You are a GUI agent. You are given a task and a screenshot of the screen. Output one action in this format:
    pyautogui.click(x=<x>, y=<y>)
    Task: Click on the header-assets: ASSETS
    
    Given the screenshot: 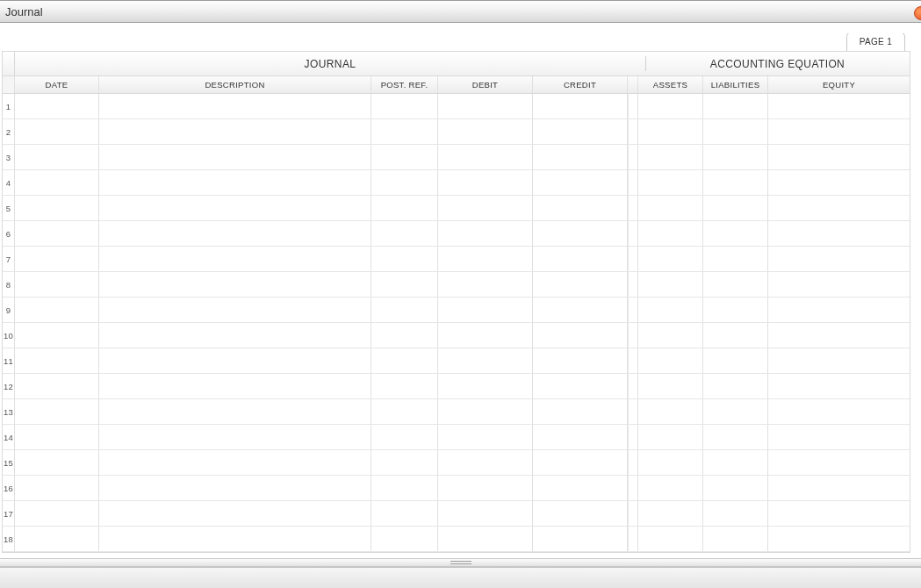 What is the action you would take?
    pyautogui.click(x=671, y=84)
    